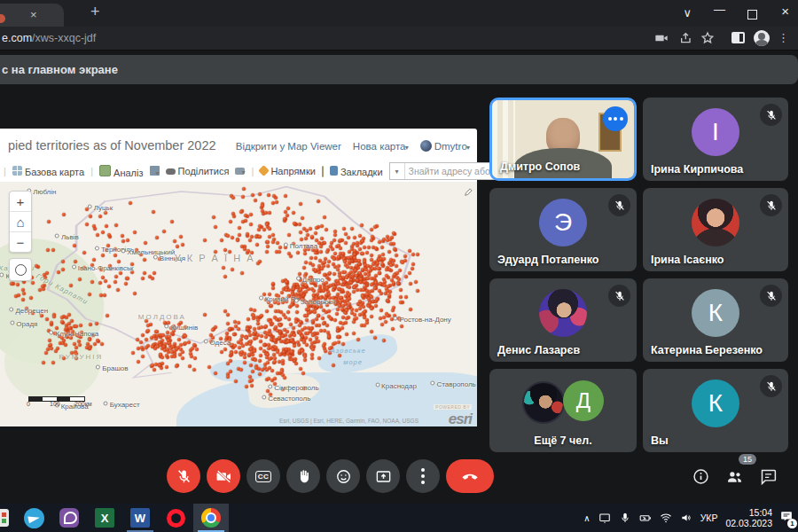 This screenshot has height=532, width=798. Describe the element at coordinates (240, 171) in the screenshot. I see `map-toolbar: | Базова карта | Аналіз ▾ Поділитися ▾ |…` at that location.